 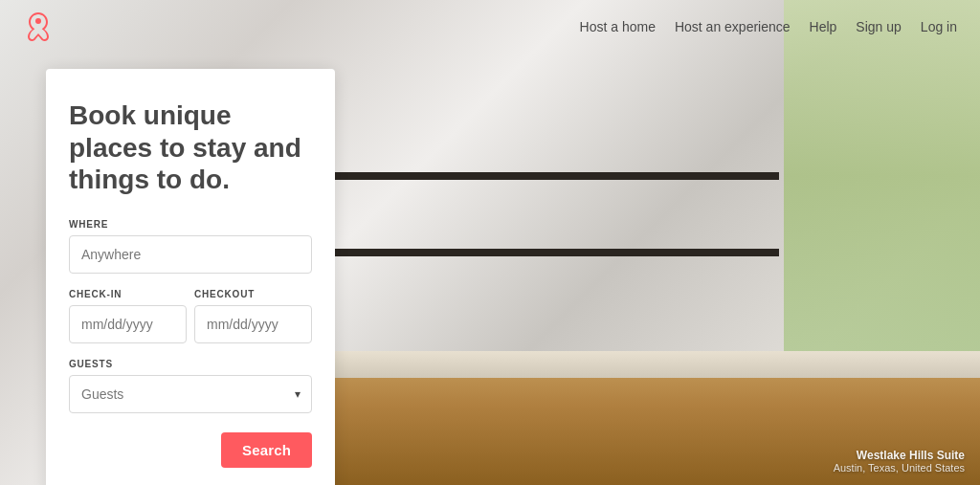 What do you see at coordinates (266, 450) in the screenshot?
I see `search-button: Search` at bounding box center [266, 450].